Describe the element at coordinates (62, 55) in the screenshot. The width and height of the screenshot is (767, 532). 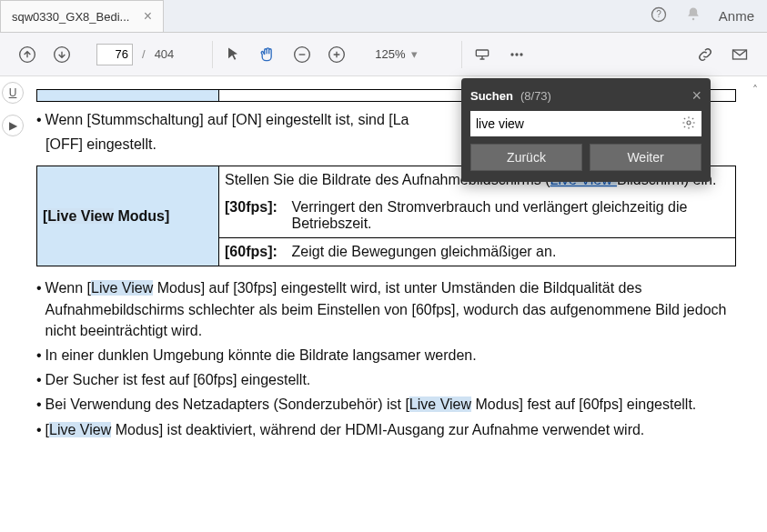
I see `scroll-down-icon` at that location.